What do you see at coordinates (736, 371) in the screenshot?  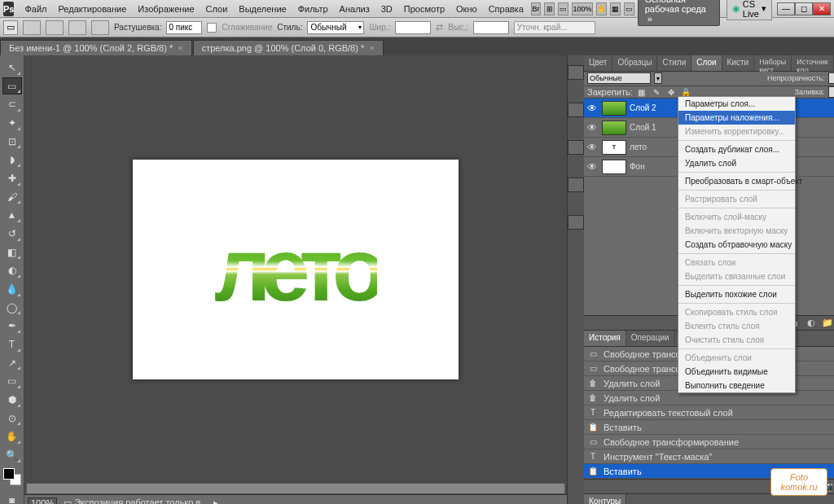 I see `ctx-item: Объединить видимые` at bounding box center [736, 371].